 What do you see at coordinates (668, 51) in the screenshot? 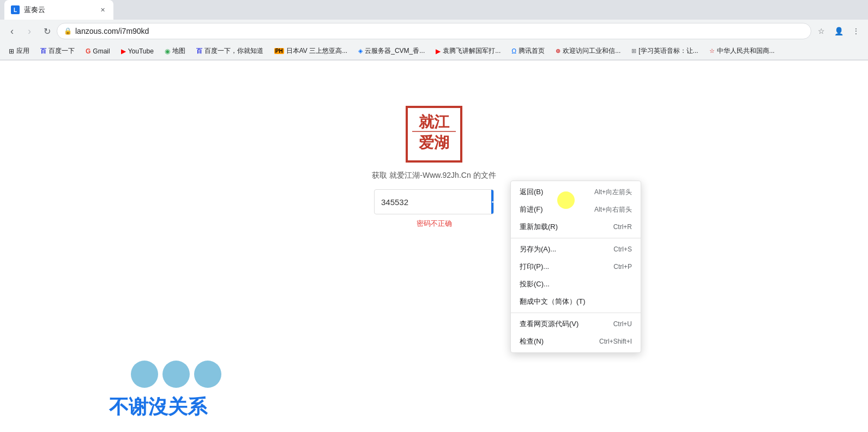
I see `bookmark-english-label: [学习英语音标：让...` at bounding box center [668, 51].